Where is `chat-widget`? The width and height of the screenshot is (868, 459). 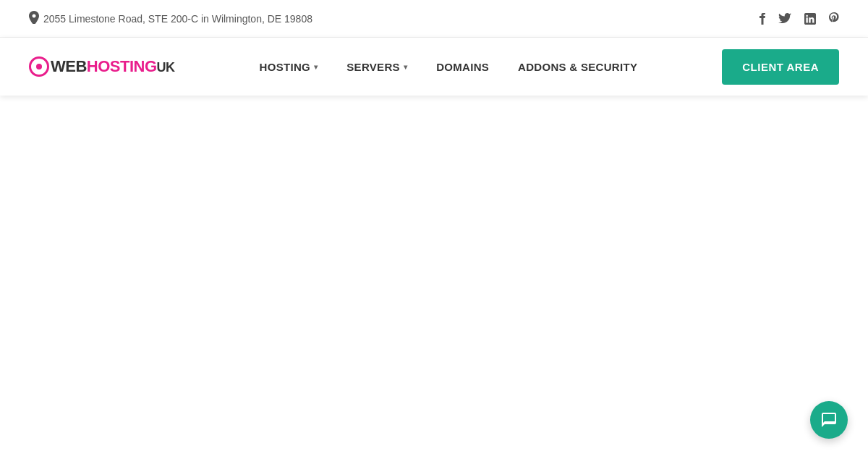
chat-widget is located at coordinates (829, 420).